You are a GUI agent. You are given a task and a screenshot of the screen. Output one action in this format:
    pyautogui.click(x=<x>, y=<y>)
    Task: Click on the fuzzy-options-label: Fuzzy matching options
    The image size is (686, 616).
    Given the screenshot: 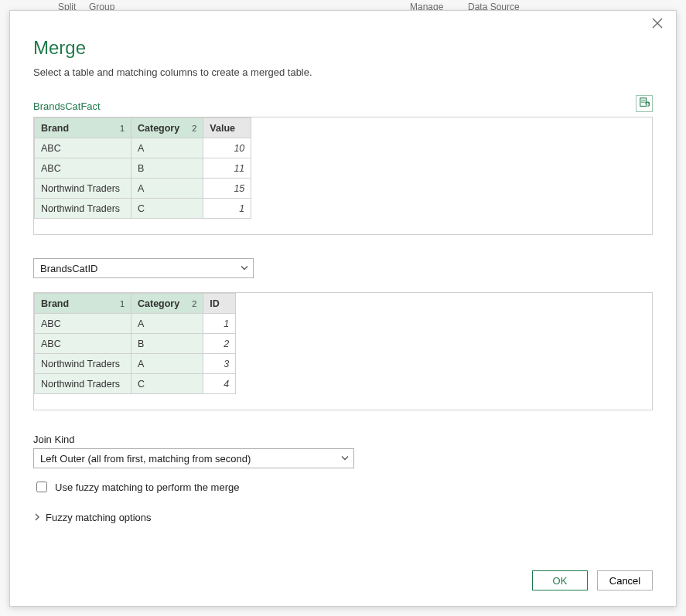 What is the action you would take?
    pyautogui.click(x=99, y=518)
    